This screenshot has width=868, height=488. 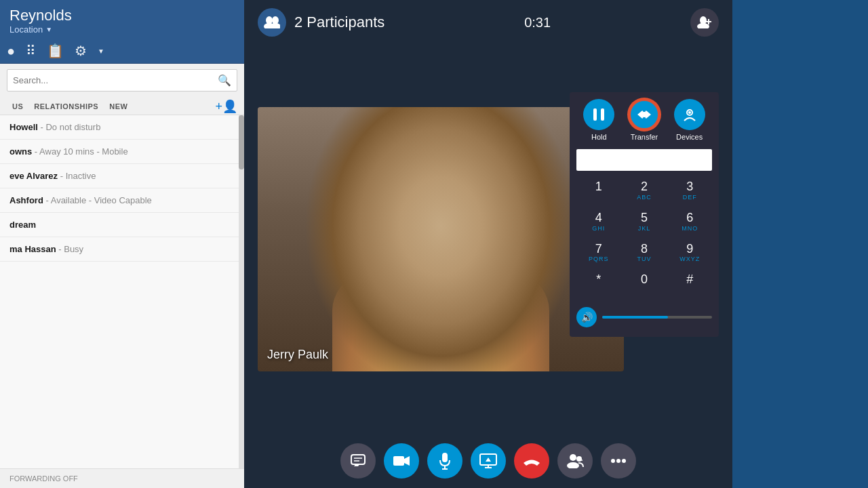 What do you see at coordinates (635, 317) in the screenshot?
I see `volume-fill` at bounding box center [635, 317].